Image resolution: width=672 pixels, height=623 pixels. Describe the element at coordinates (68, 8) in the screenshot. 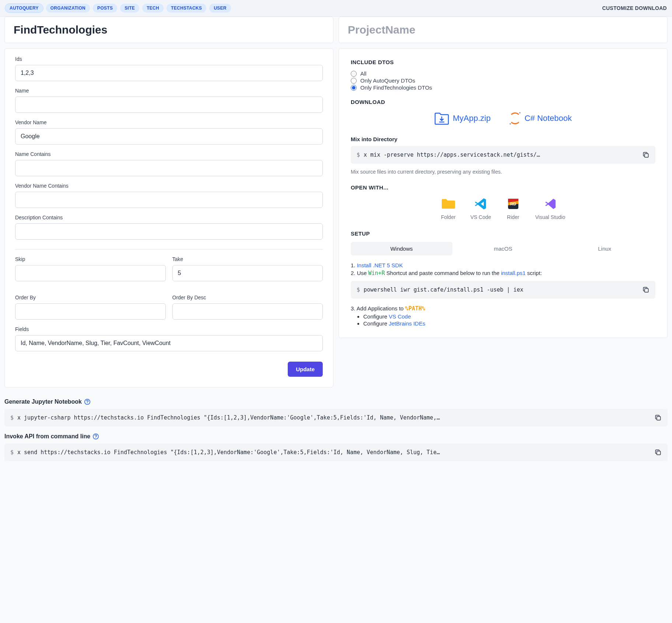

I see `tag-organization: ORGANIZATION` at that location.